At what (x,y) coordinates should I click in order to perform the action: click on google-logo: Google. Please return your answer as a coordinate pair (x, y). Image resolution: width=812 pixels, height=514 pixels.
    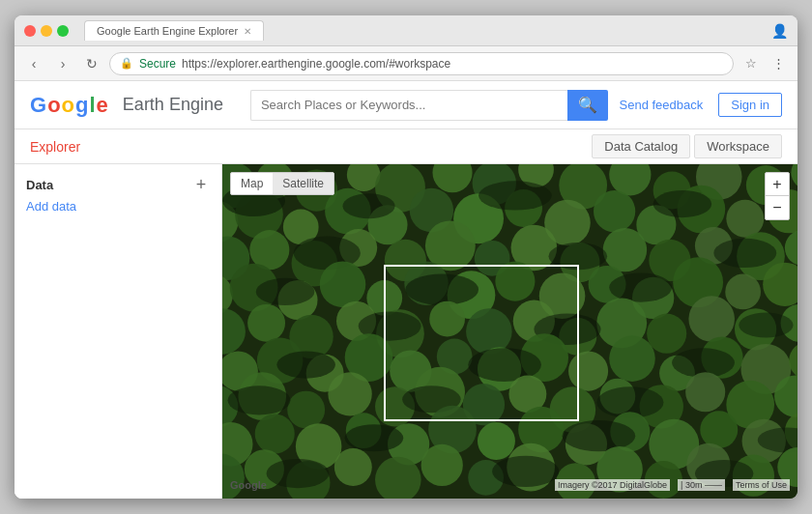
    Looking at the image, I should click on (69, 105).